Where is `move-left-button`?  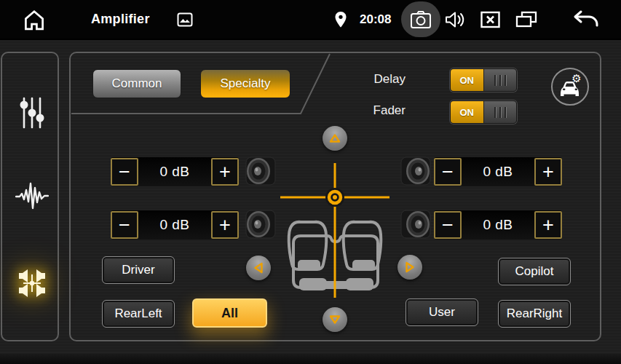 move-left-button is located at coordinates (258, 268).